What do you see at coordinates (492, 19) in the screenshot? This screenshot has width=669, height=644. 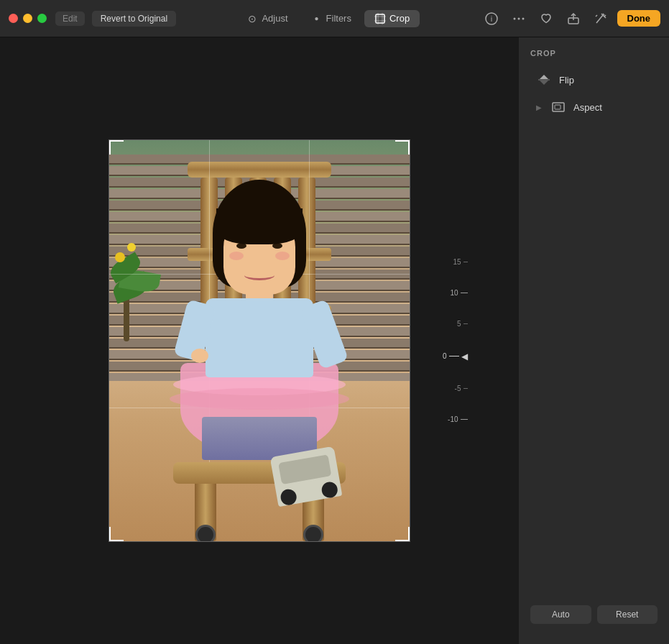 I see `info-button: i` at bounding box center [492, 19].